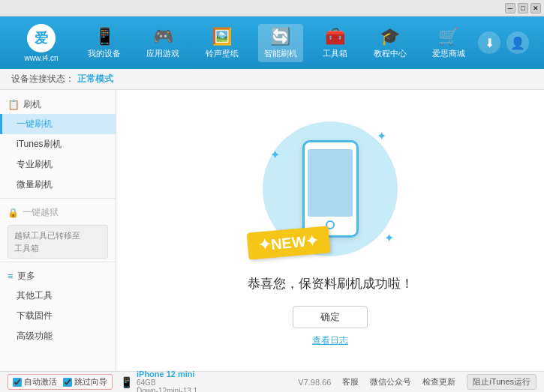 This screenshot has height=392, width=544. What do you see at coordinates (102, 381) in the screenshot?
I see `bottom-left: 自动激活 跳过向导 📱 iPhone 12 mini 64GB Down-12m…` at bounding box center [102, 381].